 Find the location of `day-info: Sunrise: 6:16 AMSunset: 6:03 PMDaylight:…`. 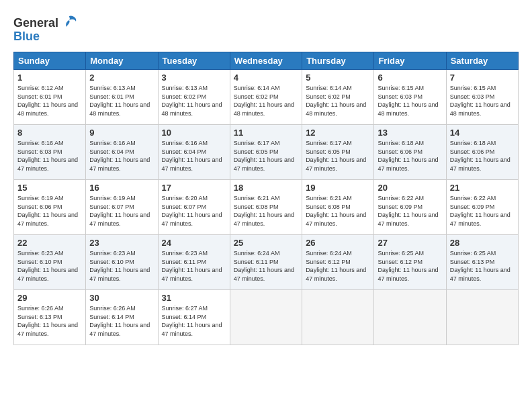

day-info: Sunrise: 6:16 AMSunset: 6:03 PMDaylight:… is located at coordinates (50, 156).